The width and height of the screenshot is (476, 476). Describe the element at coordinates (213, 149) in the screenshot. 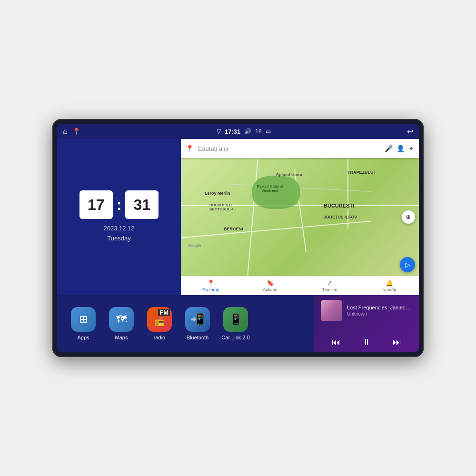

I see `map-search-text: Căutați aici` at that location.